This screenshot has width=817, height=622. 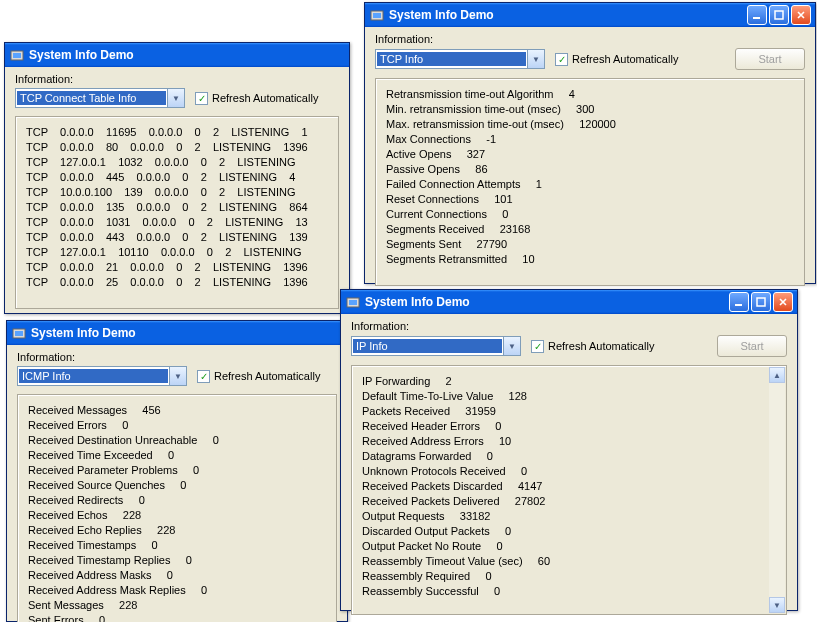 I want to click on info-dropdown: ICMP Info ▼, so click(x=102, y=376).